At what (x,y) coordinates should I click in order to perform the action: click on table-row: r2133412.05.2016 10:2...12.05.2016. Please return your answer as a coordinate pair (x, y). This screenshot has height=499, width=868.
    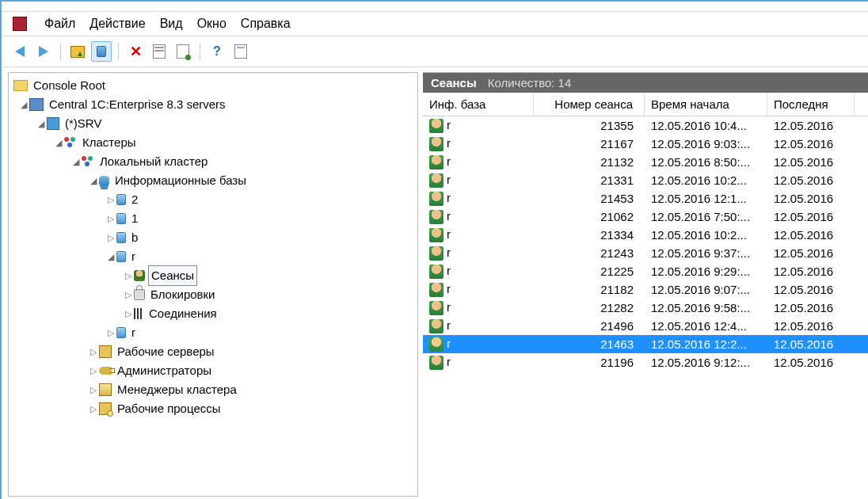
    Looking at the image, I should click on (645, 234).